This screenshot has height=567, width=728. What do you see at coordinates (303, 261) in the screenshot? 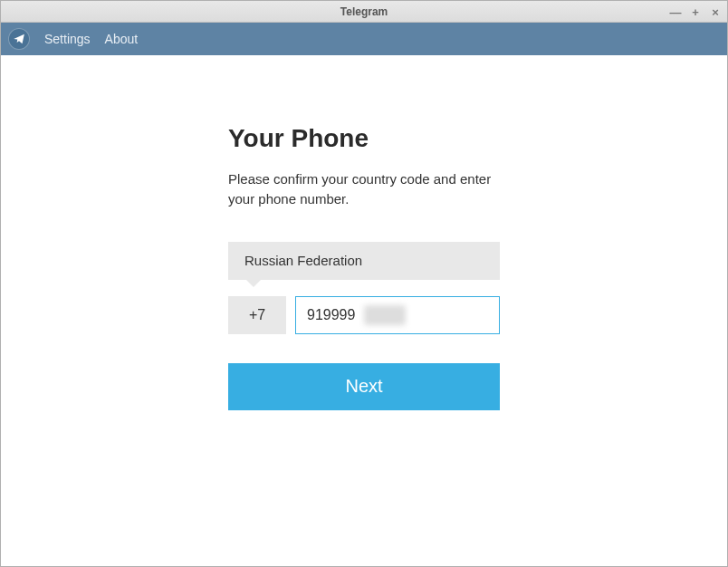
I see `country-label: Russian Federation` at bounding box center [303, 261].